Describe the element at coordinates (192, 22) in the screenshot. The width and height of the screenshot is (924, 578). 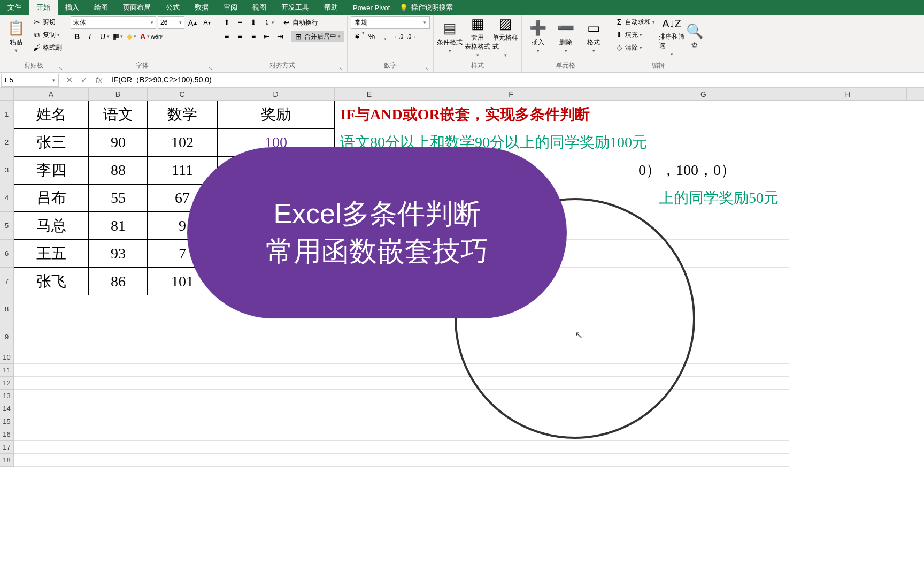
I see `increase-font-button: A▴` at that location.